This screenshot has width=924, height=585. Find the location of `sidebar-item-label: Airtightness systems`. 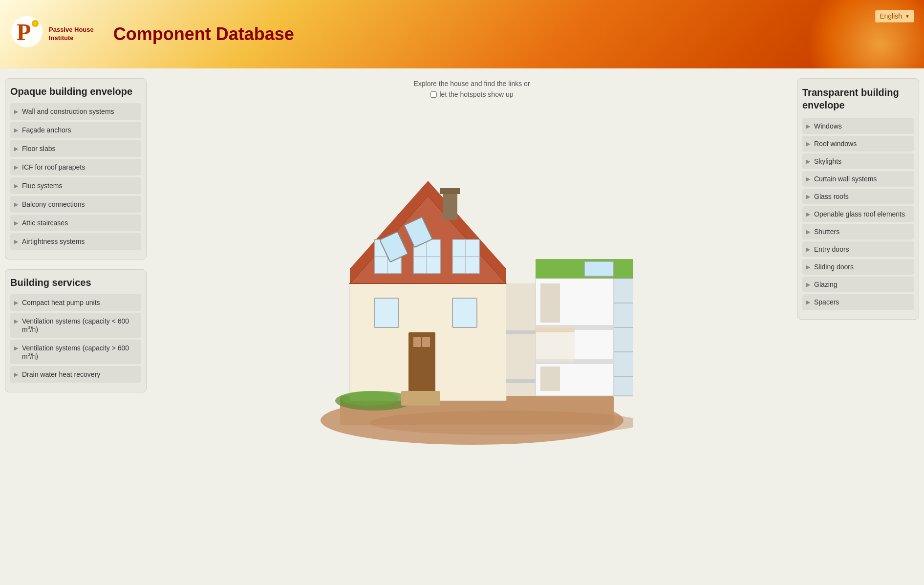

sidebar-item-label: Airtightness systems is located at coordinates (53, 241).